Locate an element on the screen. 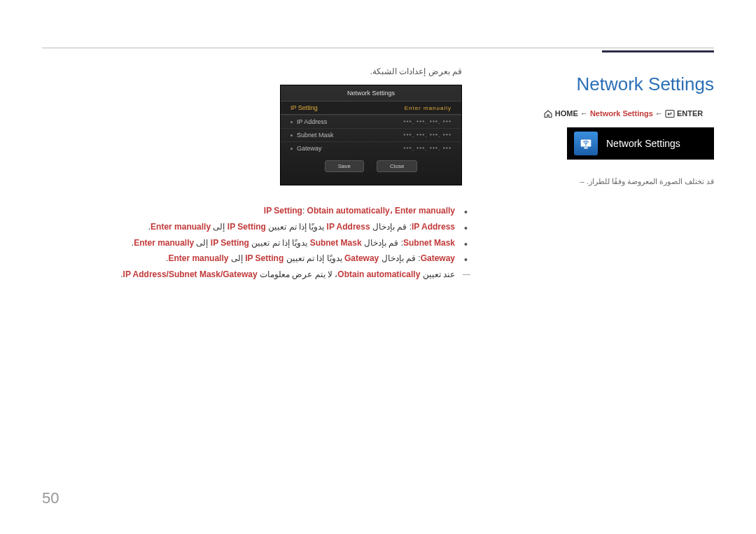  mock-title: Network Settings is located at coordinates (371, 93).